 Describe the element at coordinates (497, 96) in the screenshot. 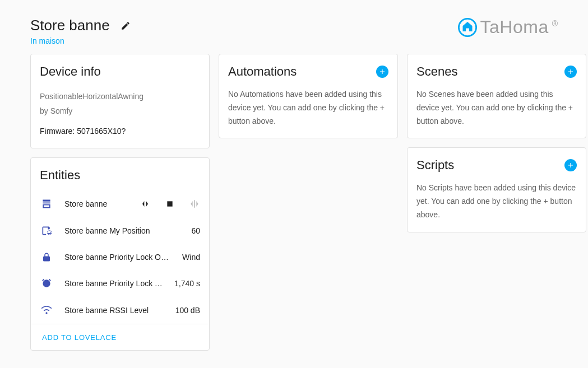

I see `scenes-card: Scenes No Scenes have been added using t…` at that location.